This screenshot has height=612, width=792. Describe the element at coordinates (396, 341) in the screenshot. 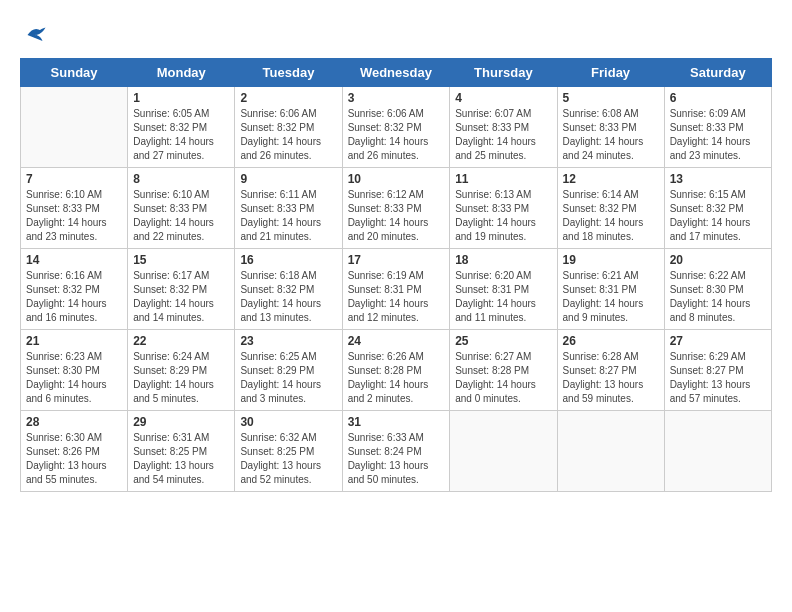

I see `day-number: 24` at that location.